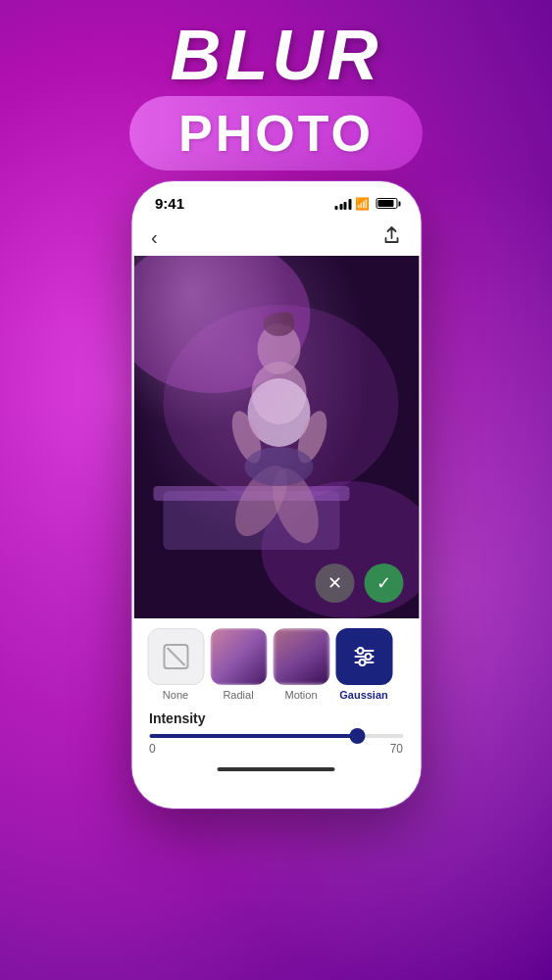  Describe the element at coordinates (367, 204) in the screenshot. I see `status-icons: 📶` at that location.